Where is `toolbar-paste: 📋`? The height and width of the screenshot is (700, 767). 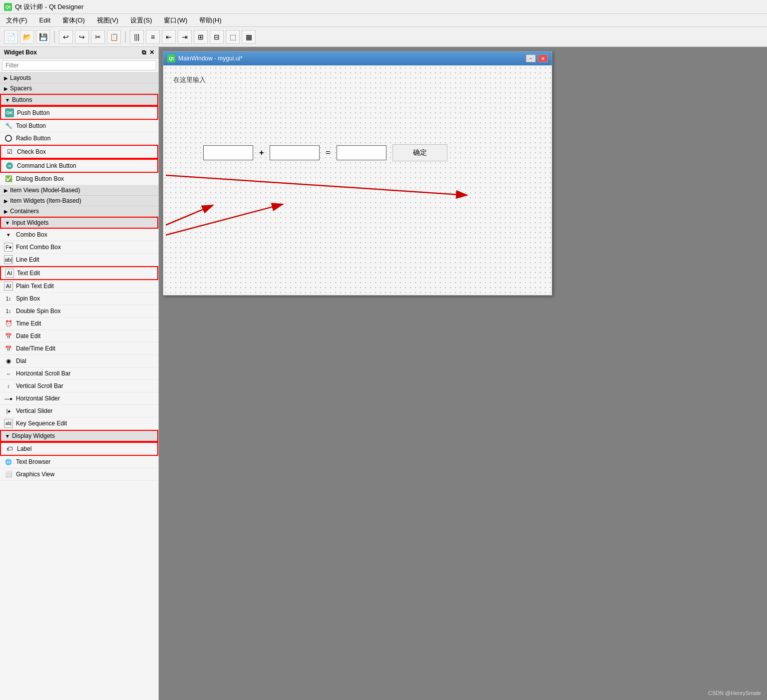 toolbar-paste: 📋 is located at coordinates (114, 37).